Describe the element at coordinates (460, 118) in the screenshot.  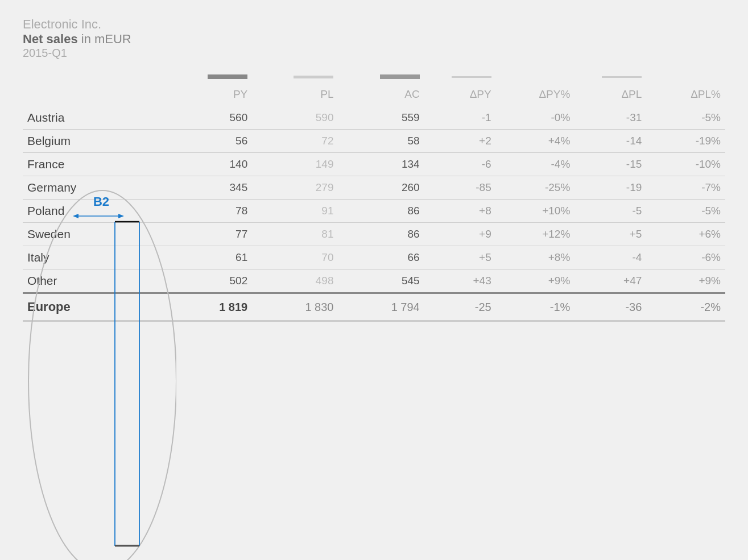
I see `cell-dpy: -1` at that location.